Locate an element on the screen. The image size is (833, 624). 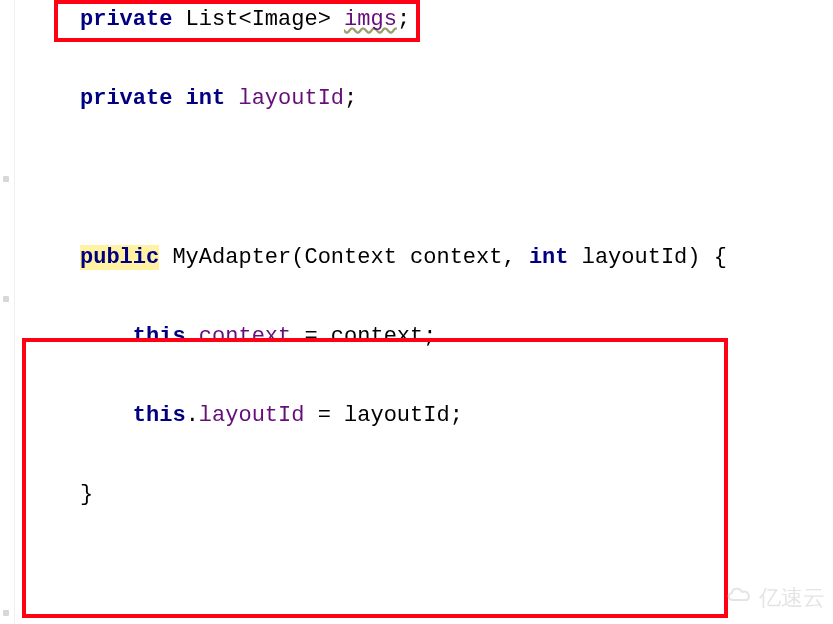
watermark-text: 亿速云 is located at coordinates (792, 598).